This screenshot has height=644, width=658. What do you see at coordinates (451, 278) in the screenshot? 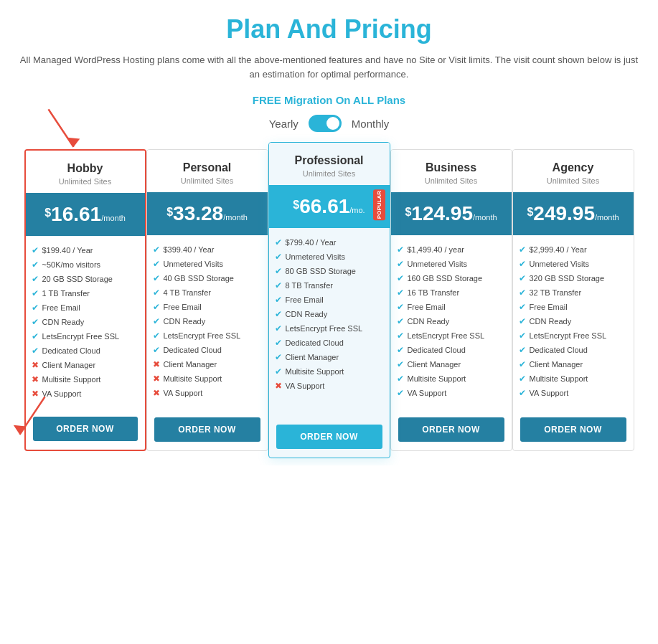
I see `feature-item: ✔160 GB SSD Storage` at bounding box center [451, 278].